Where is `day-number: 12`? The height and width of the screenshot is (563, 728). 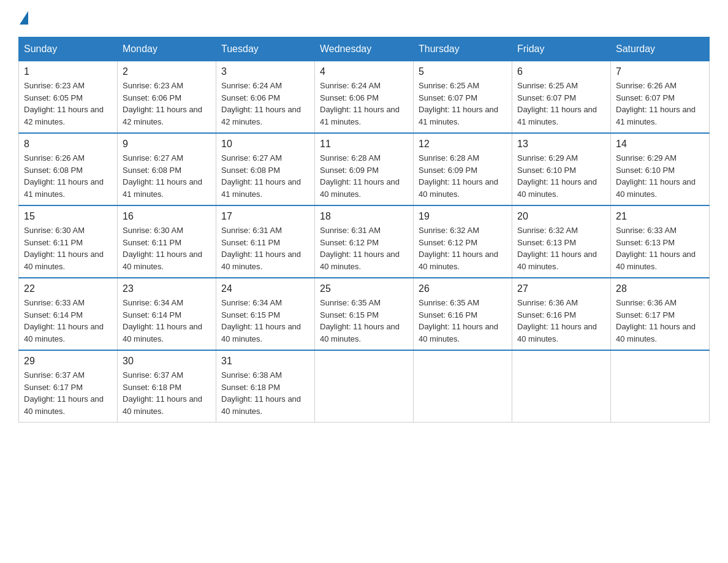 day-number: 12 is located at coordinates (463, 144).